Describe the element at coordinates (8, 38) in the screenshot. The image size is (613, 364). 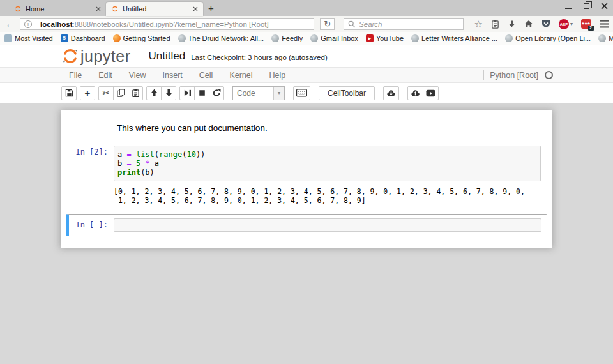
I see `most-visited-icon` at that location.